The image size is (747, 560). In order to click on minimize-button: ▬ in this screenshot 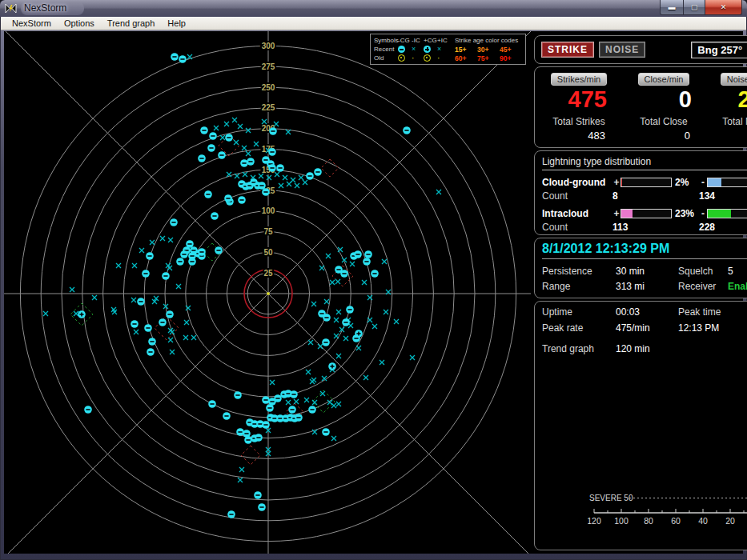, I will do `click(672, 8)`.